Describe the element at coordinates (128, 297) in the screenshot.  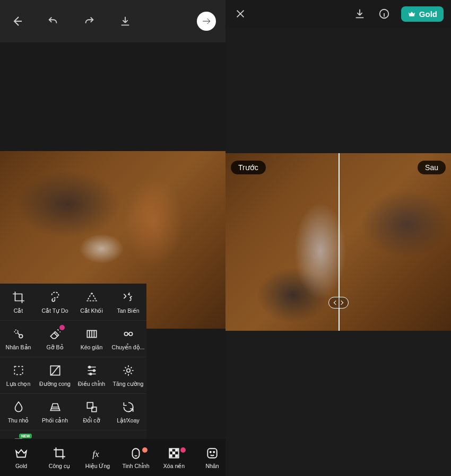
I see `dispersion-icon` at that location.